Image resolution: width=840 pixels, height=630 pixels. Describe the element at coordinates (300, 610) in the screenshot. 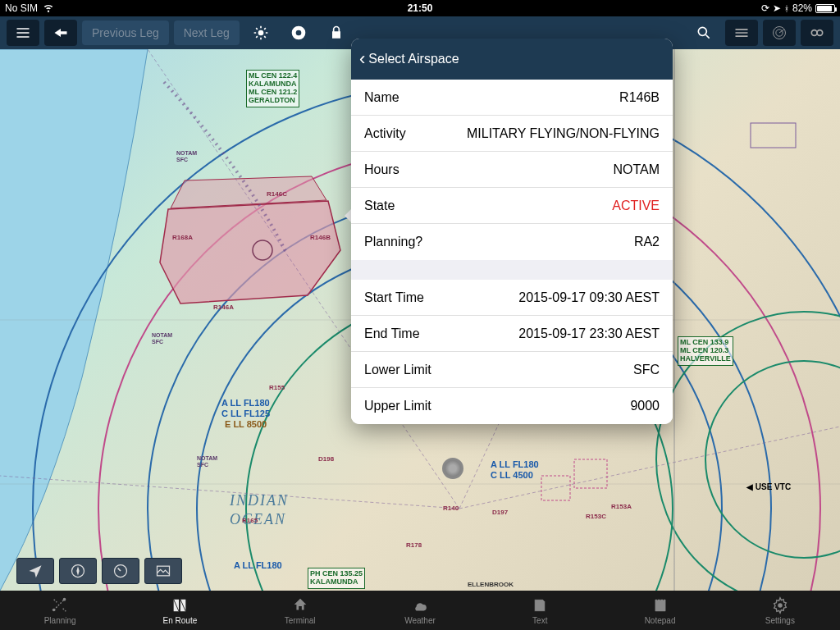

I see `tab-terminal: Terminal` at that location.